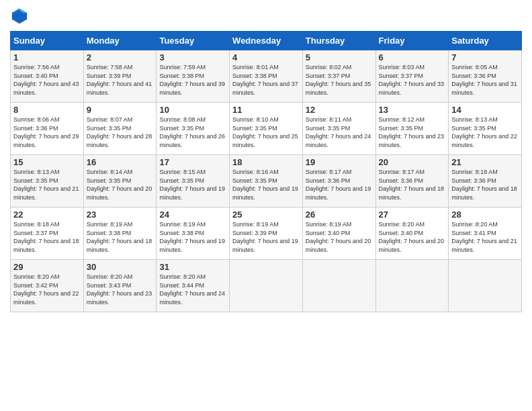 This screenshot has height=411, width=532. Describe the element at coordinates (47, 237) in the screenshot. I see `day-info: Sunrise: 8:18 AM Sunset: 3:37 PM Dayligh…` at that location.